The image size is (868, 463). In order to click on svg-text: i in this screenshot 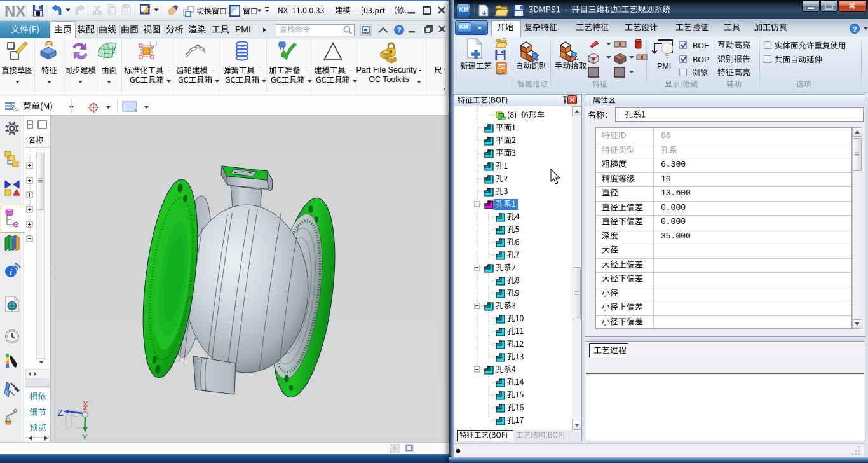, I will do `click(11, 272)`.